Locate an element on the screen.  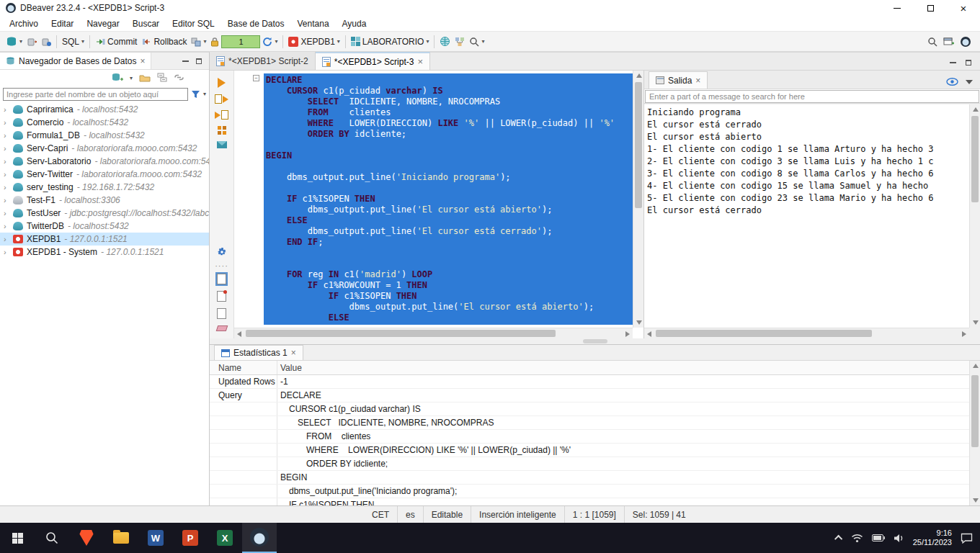
clear-icon is located at coordinates (222, 328).